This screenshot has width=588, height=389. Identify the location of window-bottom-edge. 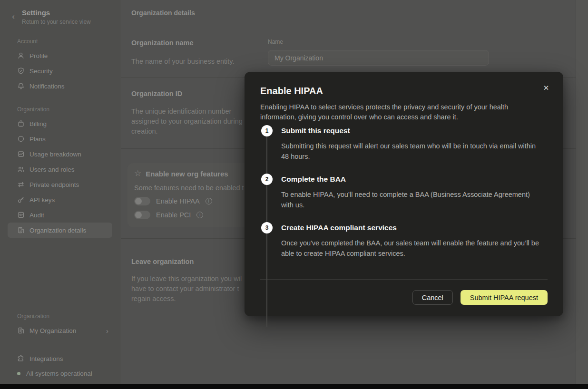
(294, 387).